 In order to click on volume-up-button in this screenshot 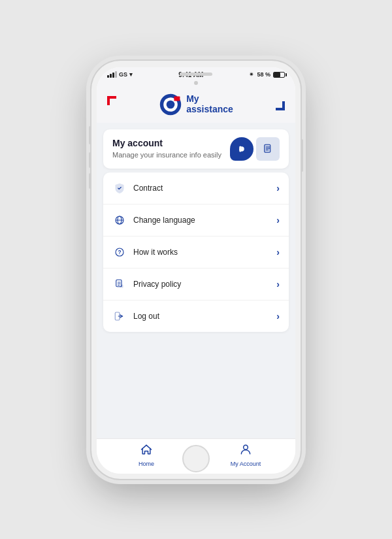, I will do `click(90, 160)`.